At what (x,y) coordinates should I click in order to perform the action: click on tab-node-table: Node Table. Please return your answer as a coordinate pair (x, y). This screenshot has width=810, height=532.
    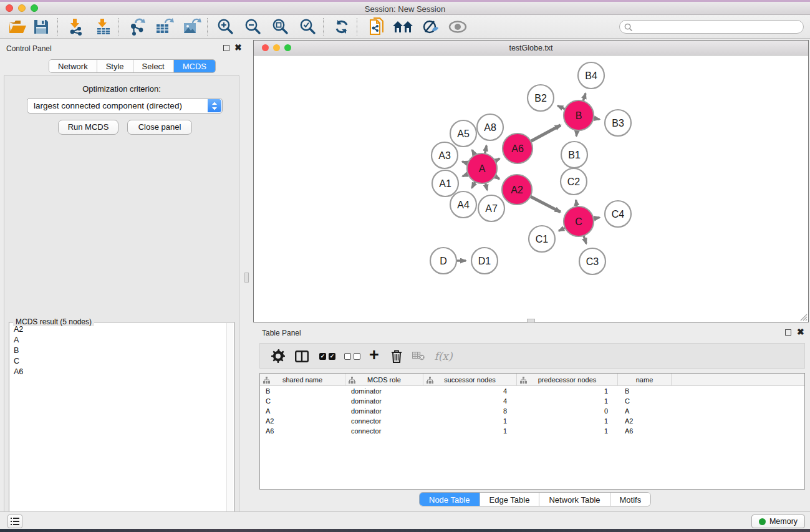
    Looking at the image, I should click on (450, 500).